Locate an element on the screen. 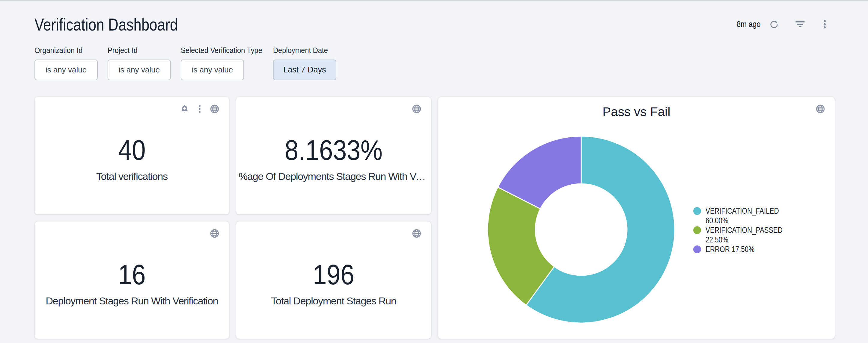  tile-label: %age Of Deployments Stages Run With Veri… is located at coordinates (334, 176).